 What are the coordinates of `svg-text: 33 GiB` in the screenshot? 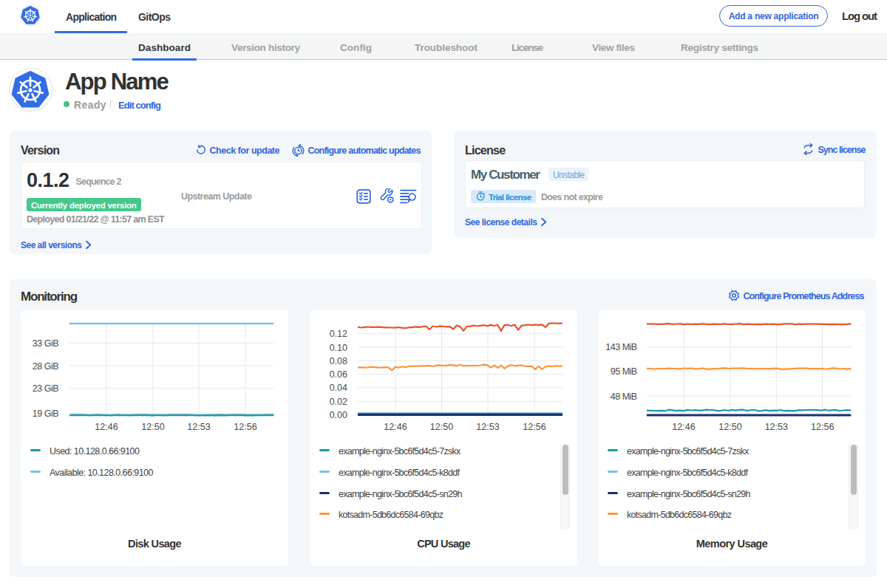 It's located at (46, 343).